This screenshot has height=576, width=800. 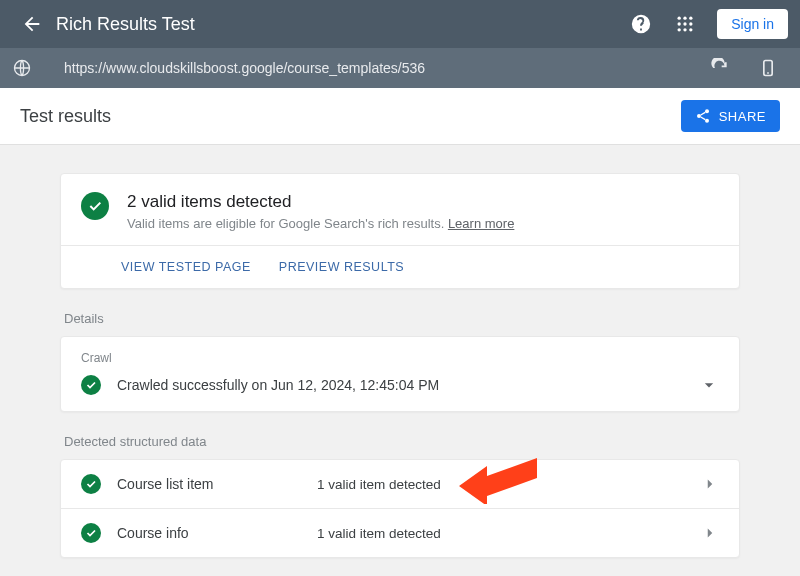 I want to click on apps-button, so click(x=685, y=24).